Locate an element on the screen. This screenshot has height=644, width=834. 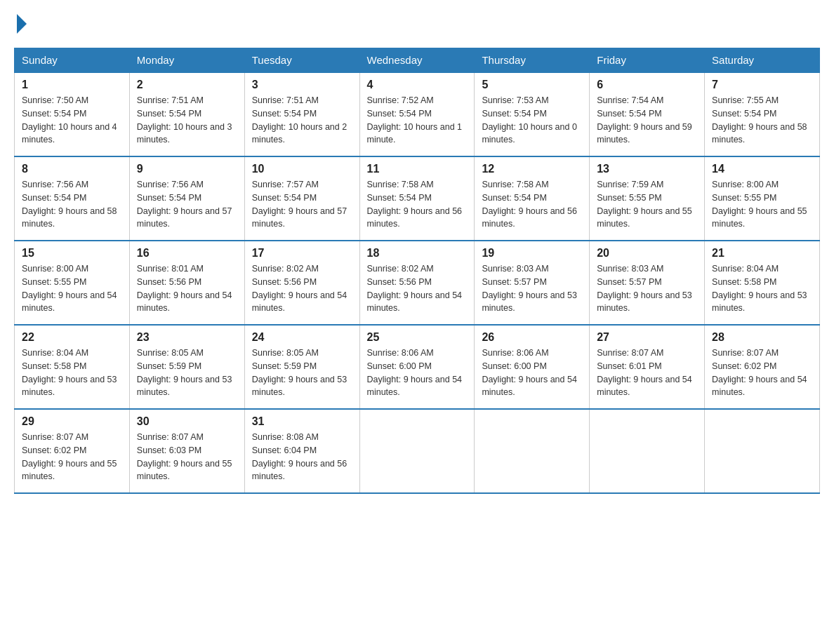
day-info: Sunrise: 8:05 AM Sunset: 5:59 PM Dayligh… is located at coordinates (187, 373).